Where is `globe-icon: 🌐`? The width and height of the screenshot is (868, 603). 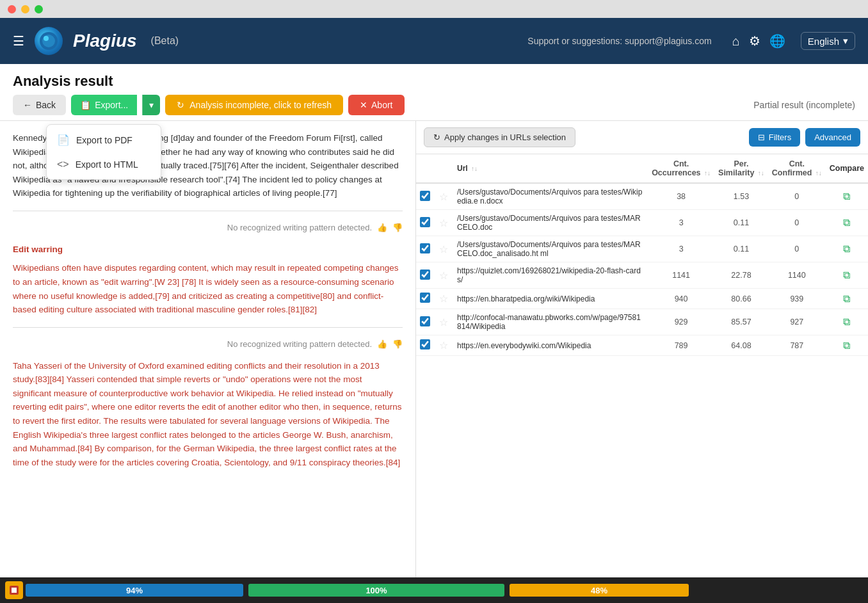 globe-icon: 🌐 is located at coordinates (777, 41).